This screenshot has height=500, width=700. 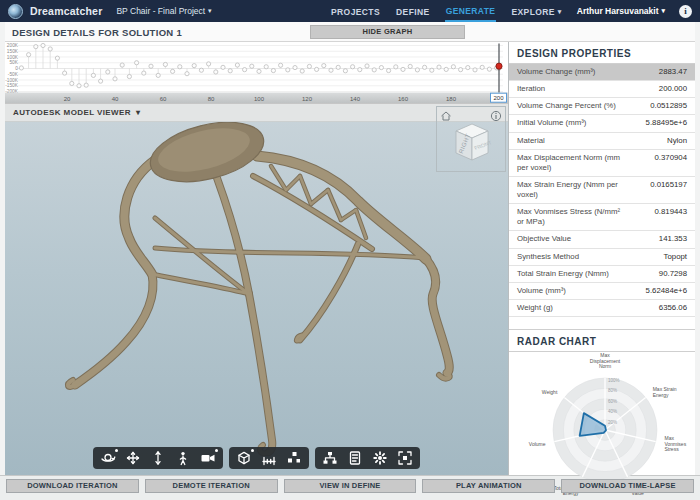 What do you see at coordinates (531, 89) in the screenshot?
I see `property-label: Iteration` at bounding box center [531, 89].